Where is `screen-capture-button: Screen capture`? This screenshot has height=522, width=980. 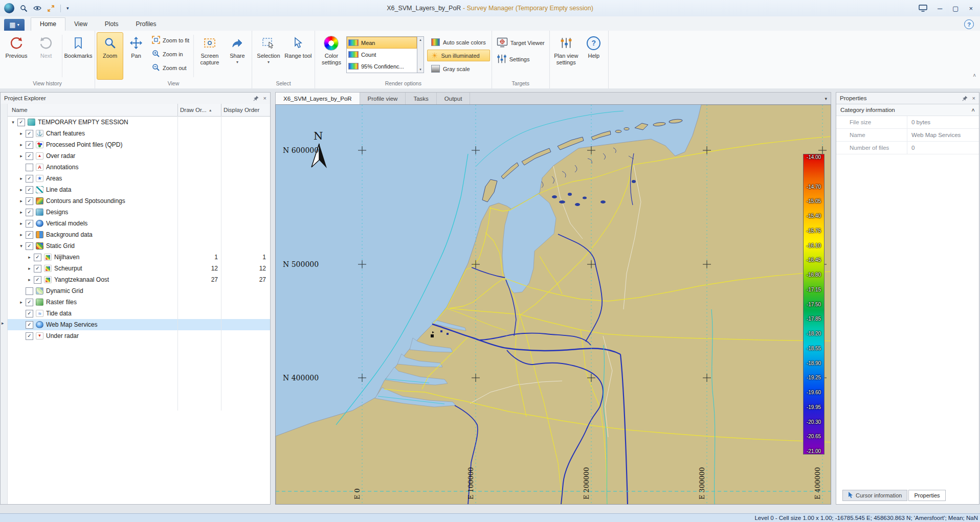
screen-capture-button: Screen capture is located at coordinates (210, 56).